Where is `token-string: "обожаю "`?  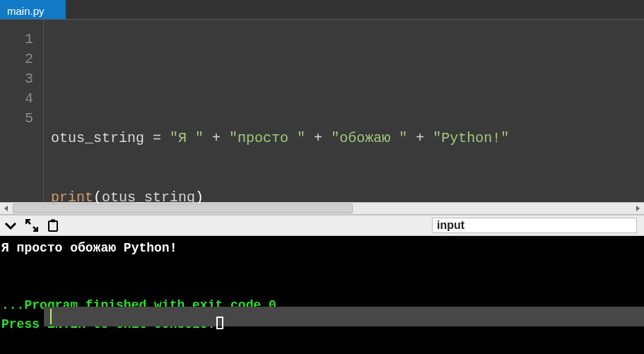 token-string: "обожаю " is located at coordinates (369, 138).